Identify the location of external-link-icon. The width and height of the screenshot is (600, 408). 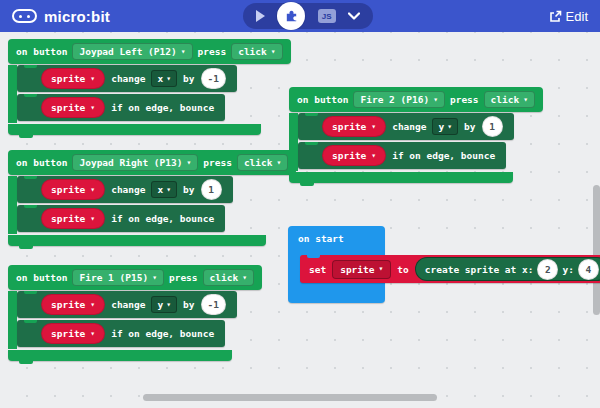
(556, 16).